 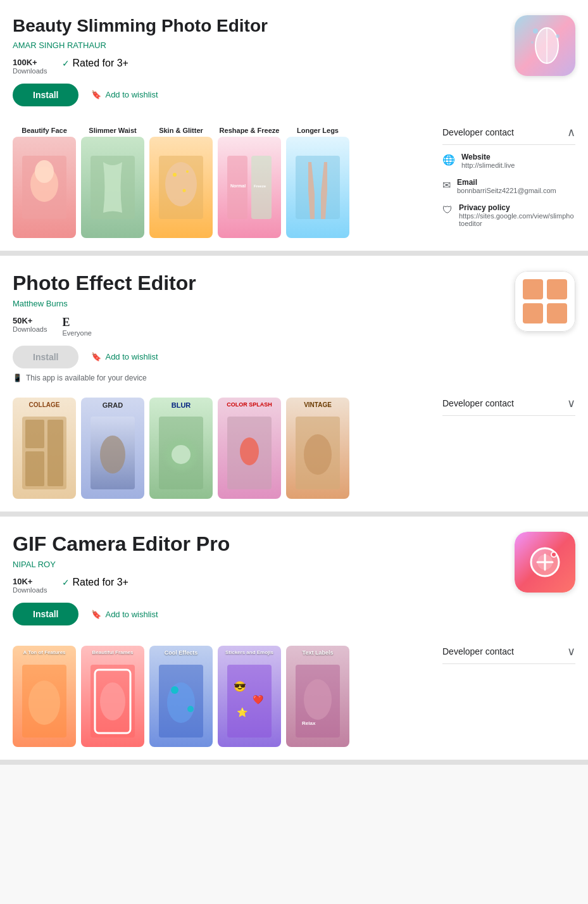 I want to click on app-icon-beauty, so click(x=545, y=46).